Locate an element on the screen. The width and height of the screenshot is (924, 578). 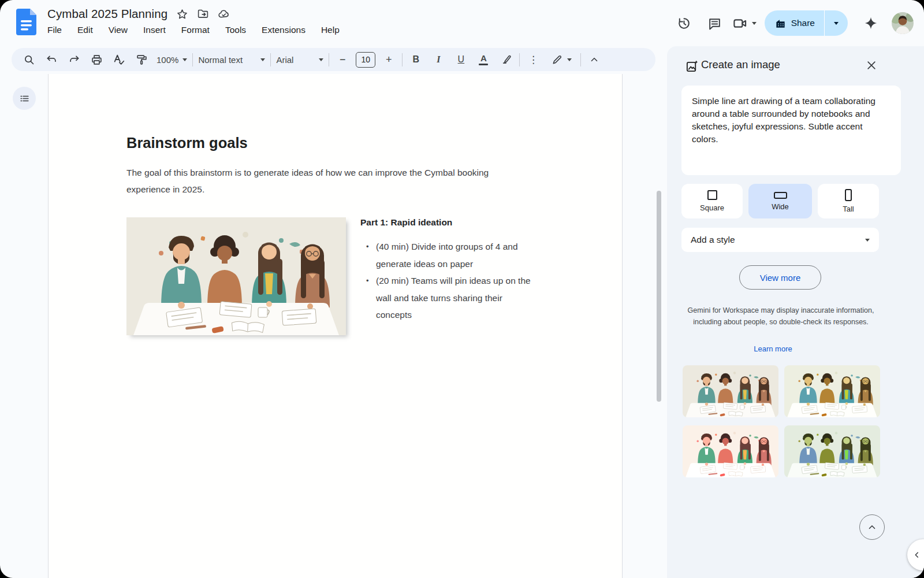
prompt-text: Simple line art drawing of a team collab… is located at coordinates (791, 120).